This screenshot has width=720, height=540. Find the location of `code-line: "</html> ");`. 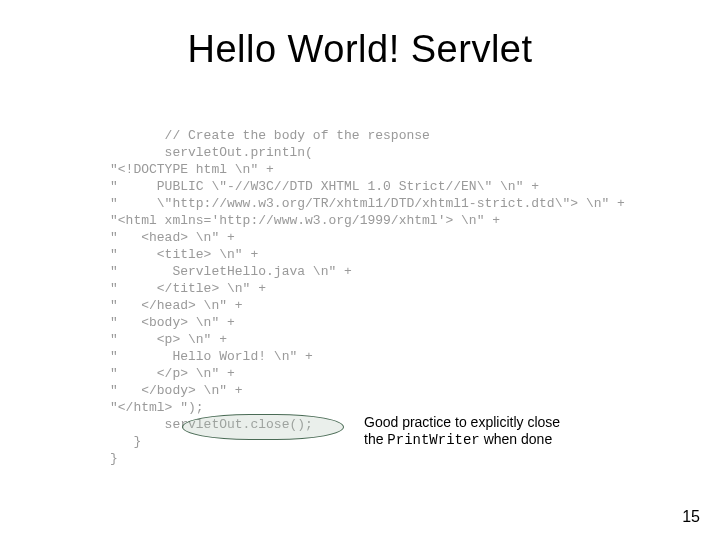

code-line: "</html> "); is located at coordinates (157, 408).